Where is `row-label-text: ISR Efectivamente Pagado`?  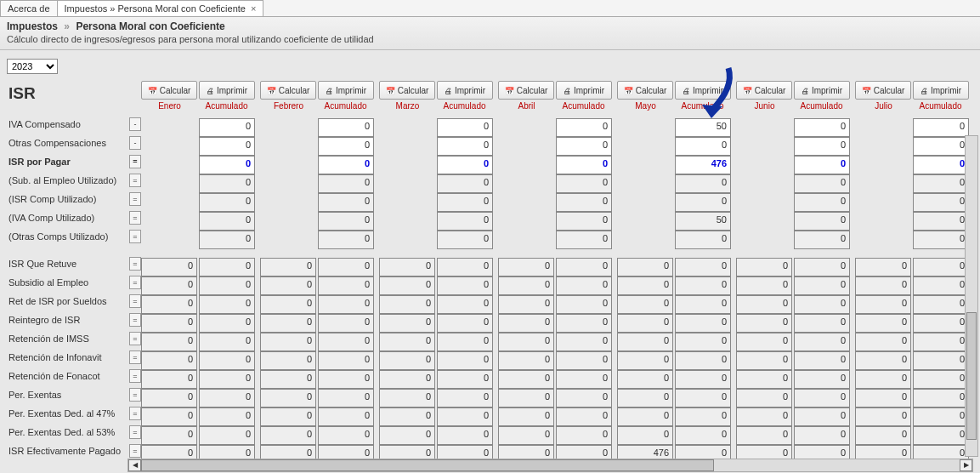 row-label-text: ISR Efectivamente Pagado is located at coordinates (67, 451).